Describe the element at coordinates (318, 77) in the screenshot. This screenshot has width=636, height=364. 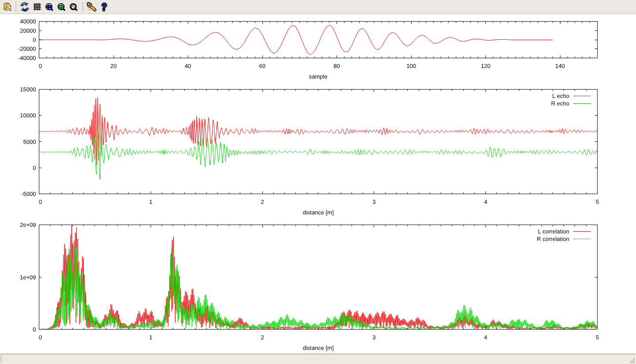
I see `svg-text: sample` at that location.